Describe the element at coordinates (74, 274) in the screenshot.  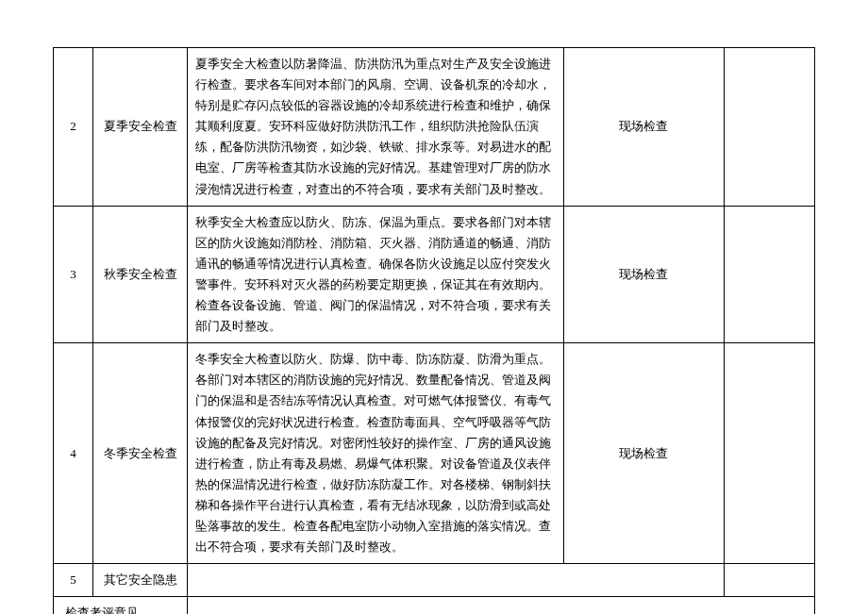
I see `row-num: 3` at that location.